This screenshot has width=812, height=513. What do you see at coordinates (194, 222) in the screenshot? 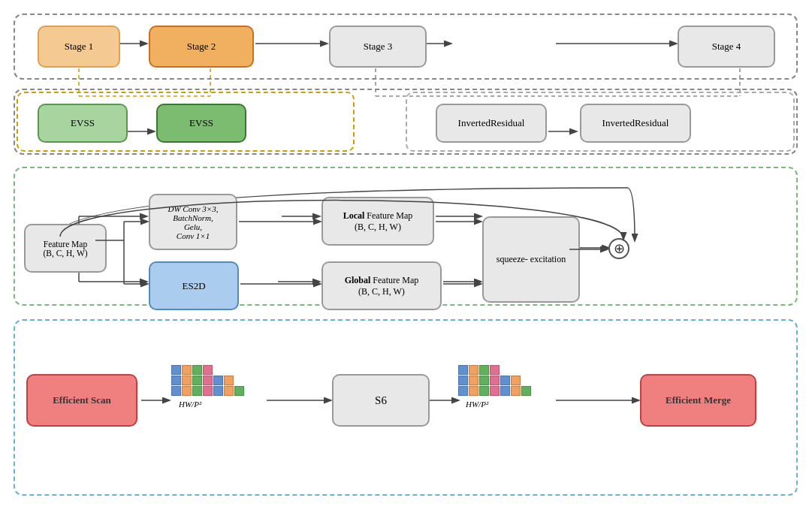
I see `dw-conv-label: DW Conv 3×3,BatchNorm,Gelu,Conv 1×1` at bounding box center [194, 222].